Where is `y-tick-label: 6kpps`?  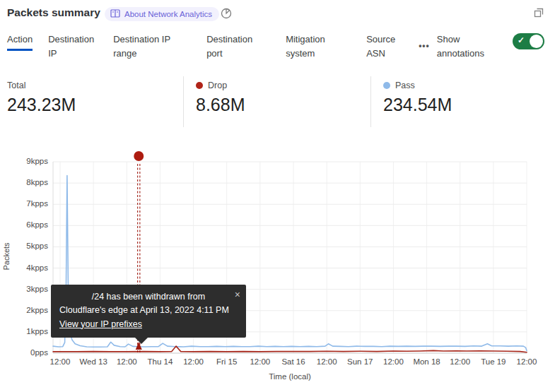 y-tick-label: 6kpps is located at coordinates (24, 225).